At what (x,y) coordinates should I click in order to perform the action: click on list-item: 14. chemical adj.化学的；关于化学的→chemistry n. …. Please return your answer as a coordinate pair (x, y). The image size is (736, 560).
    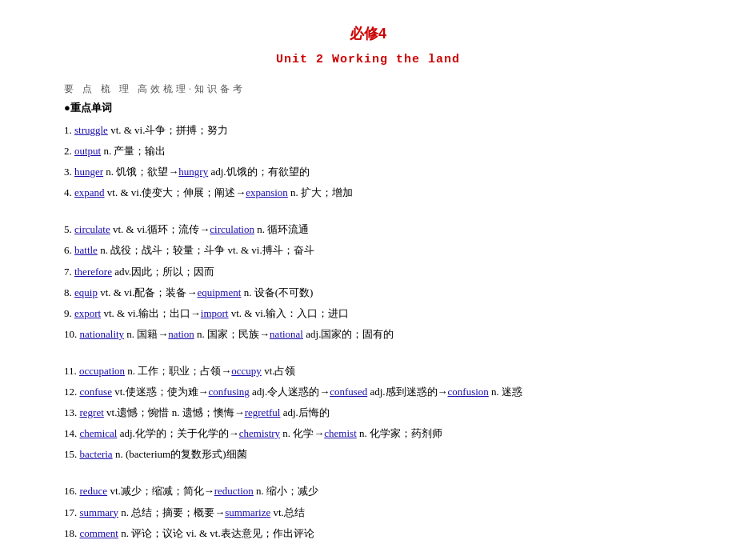
    Looking at the image, I should click on (368, 434).